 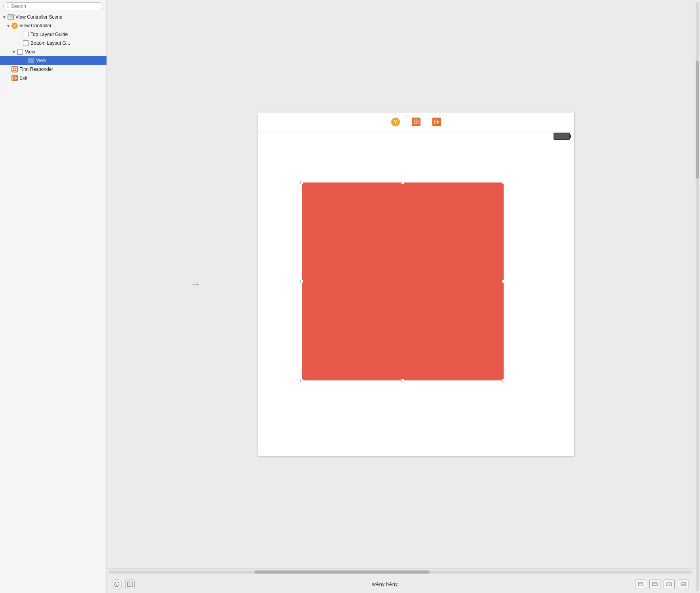 I want to click on vc-label: View Controller, so click(x=63, y=26).